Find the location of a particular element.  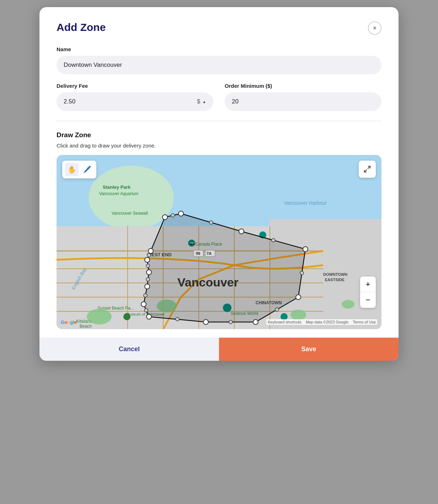

order-minimum-col: Order Minimum ($) is located at coordinates (303, 97).